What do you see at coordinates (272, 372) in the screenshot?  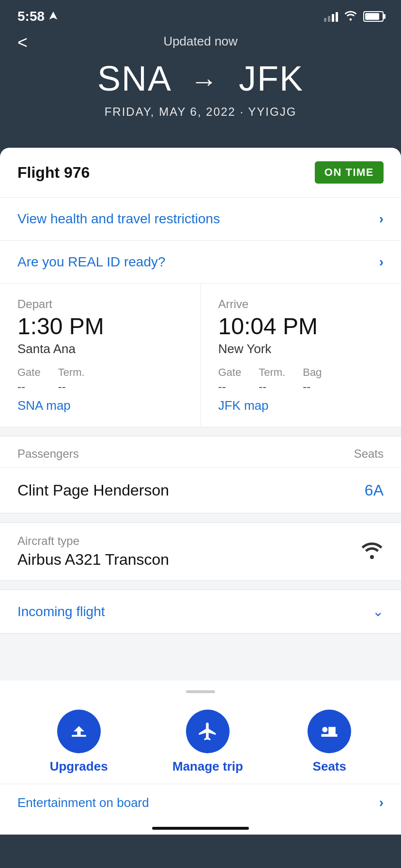 I see `arrive-term-label: Term.` at bounding box center [272, 372].